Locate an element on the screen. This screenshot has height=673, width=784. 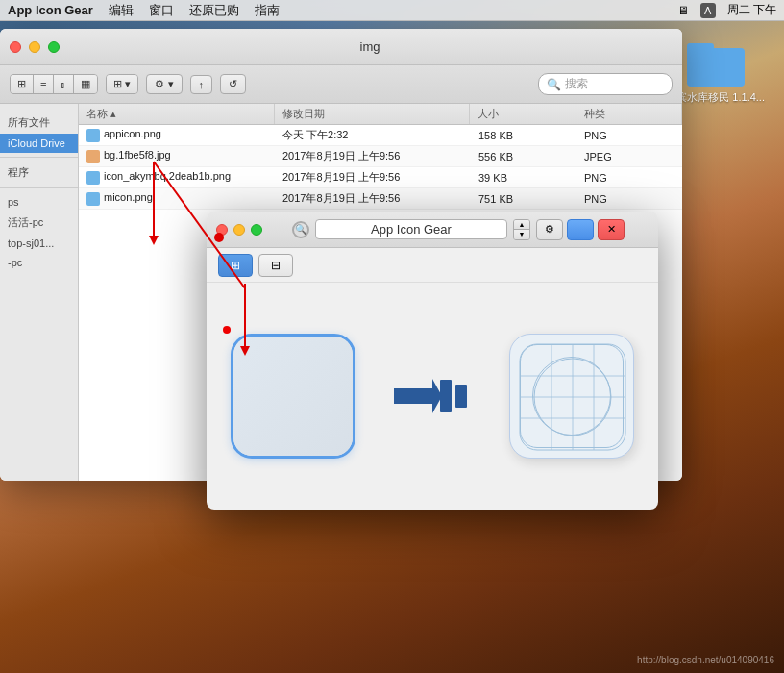
gear-stepper: ▲ ▼ is located at coordinates (522, 230).